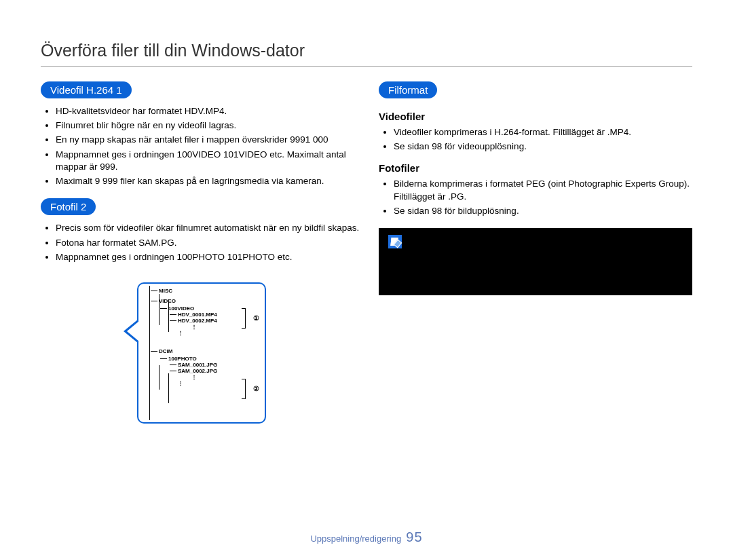  What do you see at coordinates (408, 90) in the screenshot?
I see `fileformat-pill: Filformat` at bounding box center [408, 90].